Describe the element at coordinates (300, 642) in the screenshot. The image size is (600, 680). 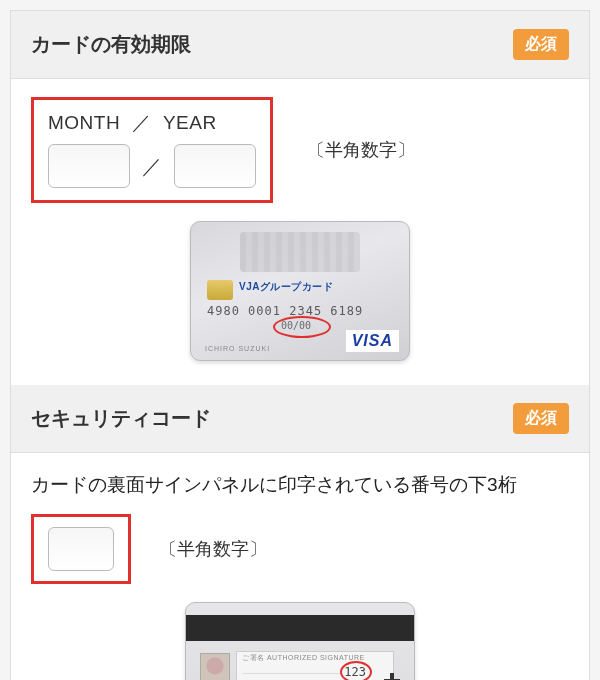
I see `credit-card-back-icon: ご署名 AUTHORIZED SIGNATURE 123 PLUS` at that location.